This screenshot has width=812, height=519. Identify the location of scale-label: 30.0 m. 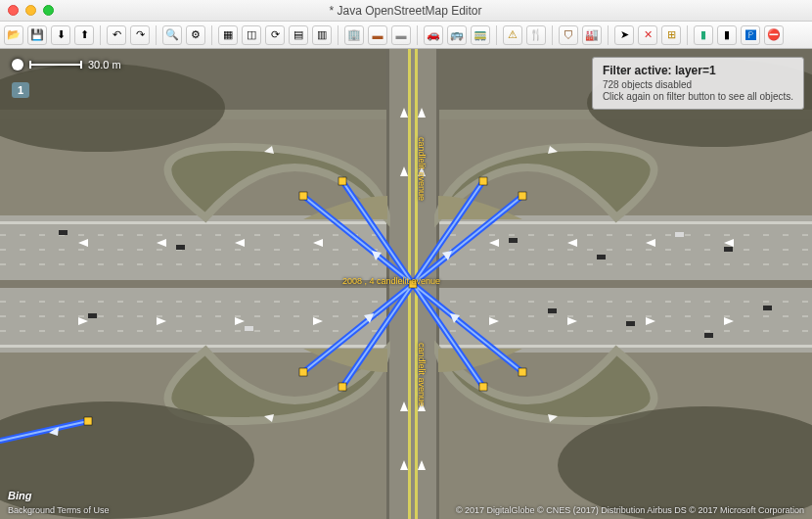
(105, 65).